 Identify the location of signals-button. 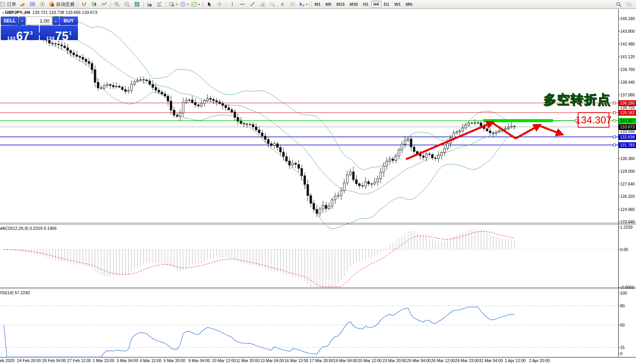
(42, 4).